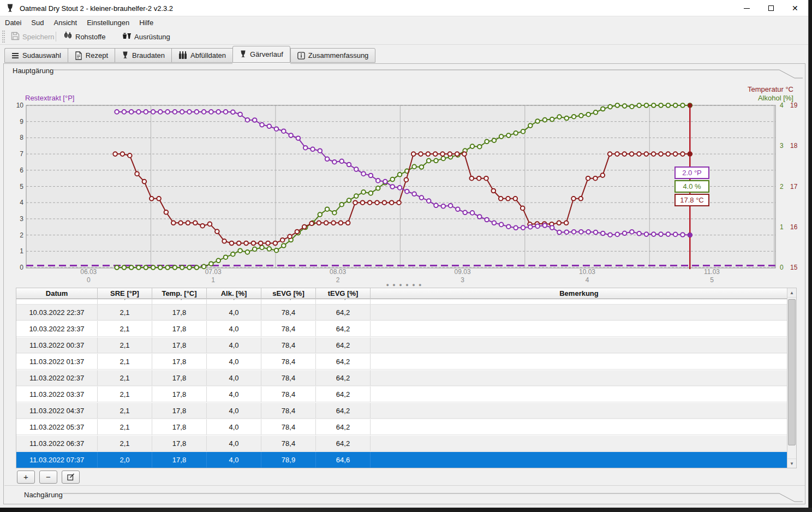  I want to click on left-axis-tick: 2, so click(22, 235).